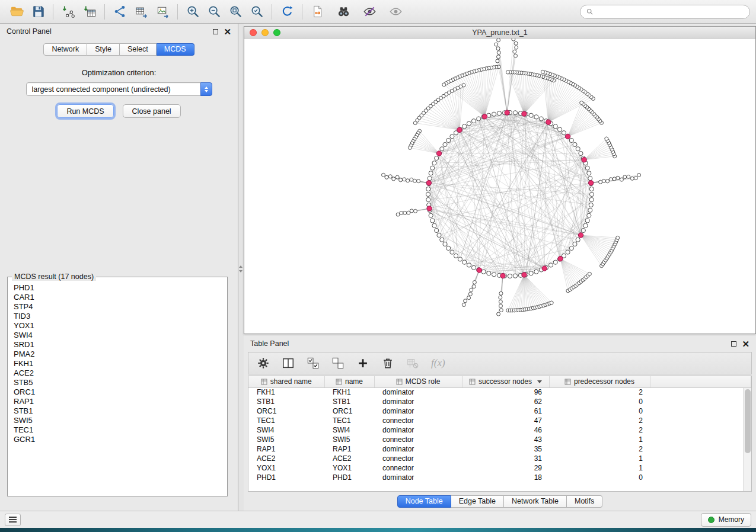  What do you see at coordinates (265, 33) in the screenshot?
I see `minimize-window-icon` at bounding box center [265, 33].